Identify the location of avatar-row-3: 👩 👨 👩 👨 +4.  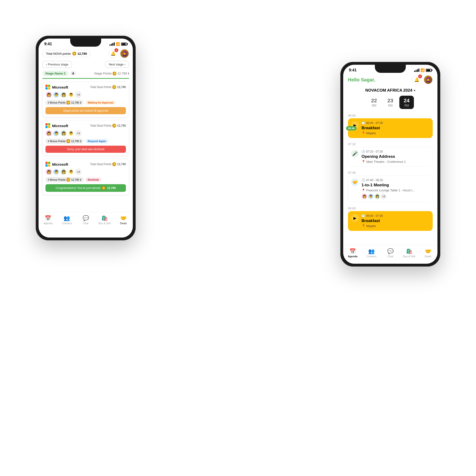
(86, 172).